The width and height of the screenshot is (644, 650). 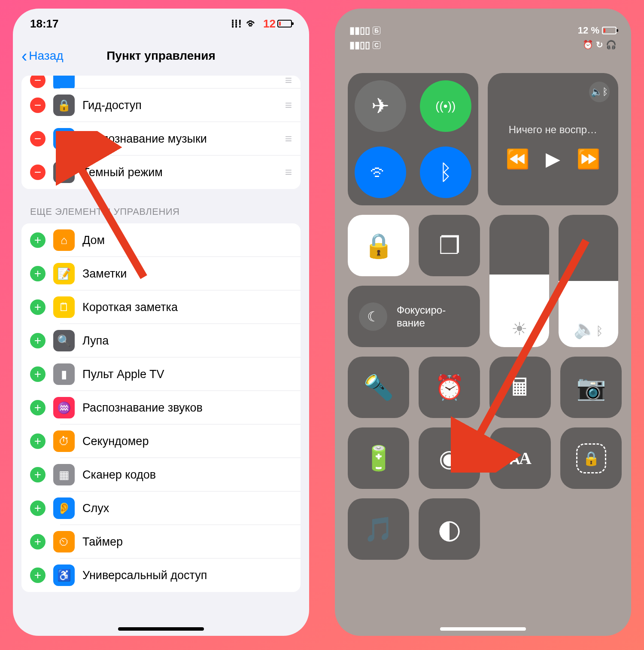 I want to click on list-item-quicknote: + 🗒 Короткая заметка, so click(x=161, y=307).